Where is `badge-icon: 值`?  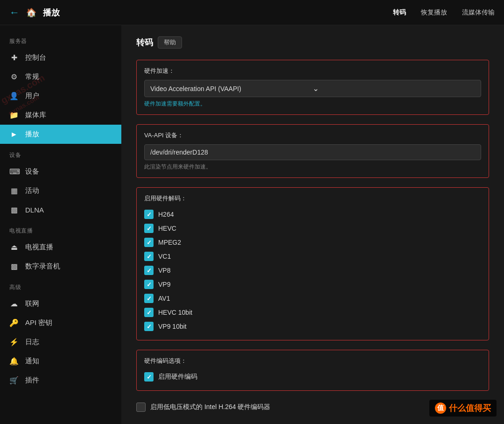
badge-icon: 值 is located at coordinates (441, 408).